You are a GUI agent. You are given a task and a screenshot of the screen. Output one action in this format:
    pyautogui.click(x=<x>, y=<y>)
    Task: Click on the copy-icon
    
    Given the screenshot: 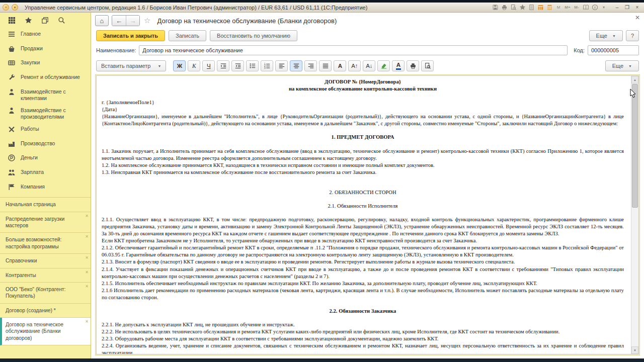 What is the action you would take?
    pyautogui.click(x=531, y=8)
    